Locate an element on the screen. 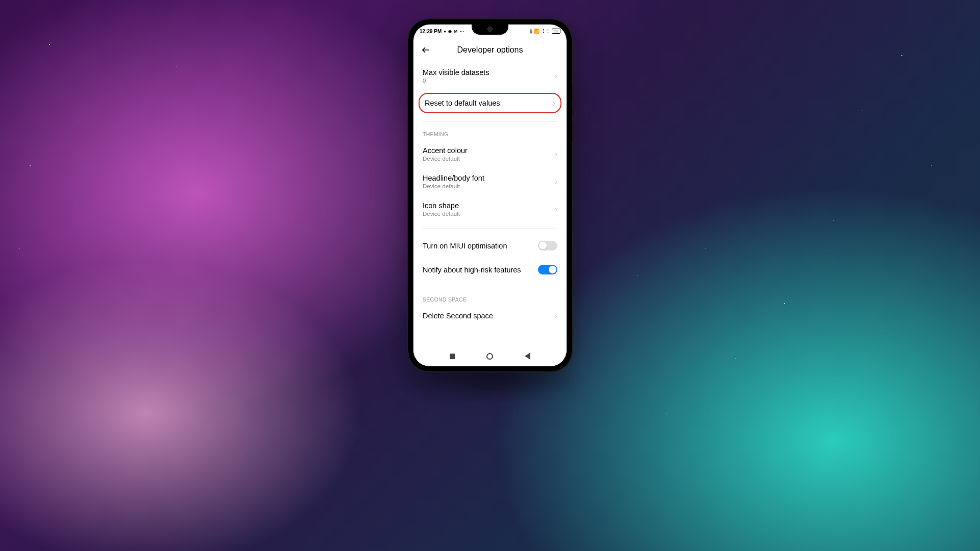 This screenshot has height=551, width=980. row-title: Turn on MIUI optimisation is located at coordinates (464, 246).